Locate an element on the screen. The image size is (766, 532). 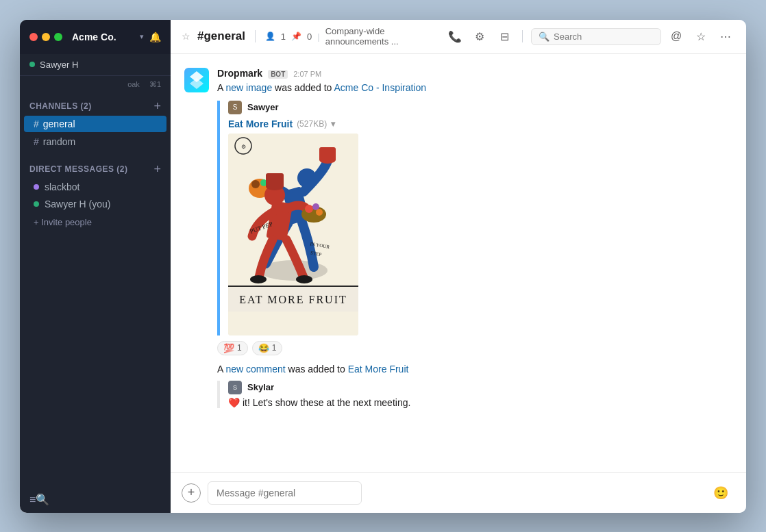
sidebar-bottom: ≡🔍 is located at coordinates (95, 500).